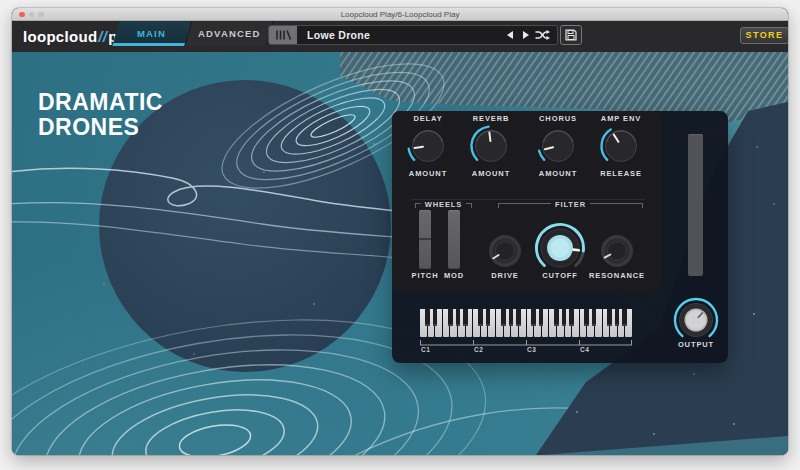  Describe the element at coordinates (283, 35) in the screenshot. I see `preset-browser-button` at that location.